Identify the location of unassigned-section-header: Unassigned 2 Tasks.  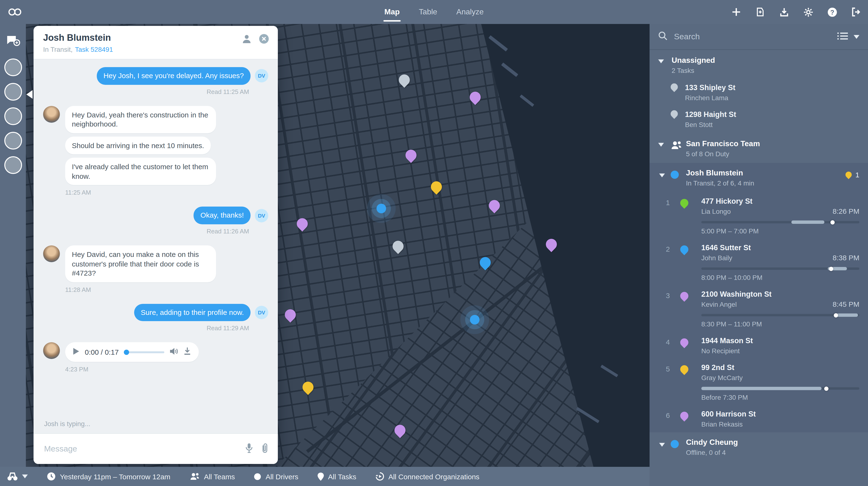
(759, 65).